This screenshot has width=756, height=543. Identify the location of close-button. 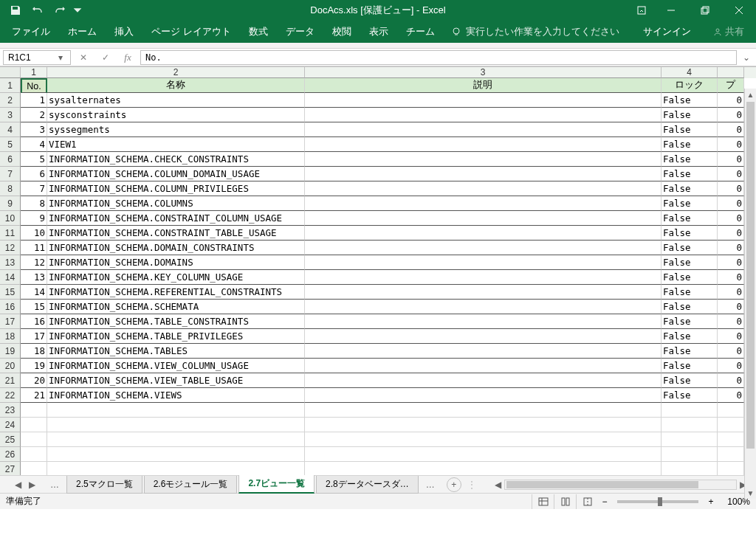
(739, 10).